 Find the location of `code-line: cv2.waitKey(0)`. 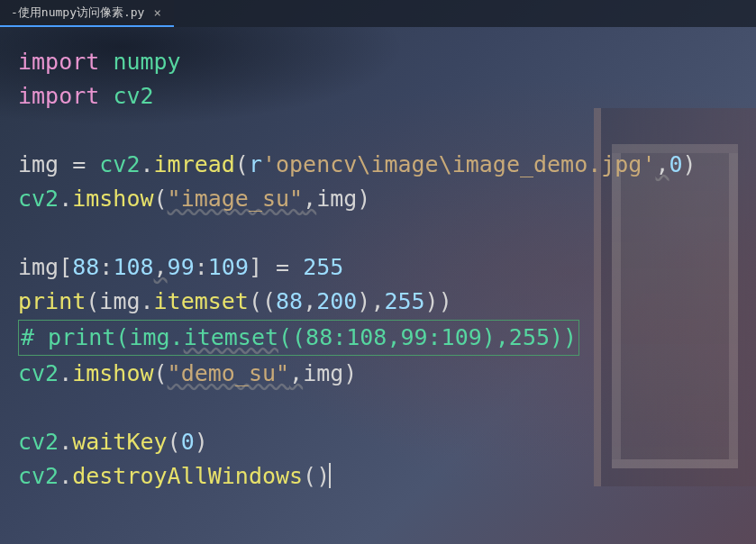

code-line: cv2.waitKey(0) is located at coordinates (378, 442).